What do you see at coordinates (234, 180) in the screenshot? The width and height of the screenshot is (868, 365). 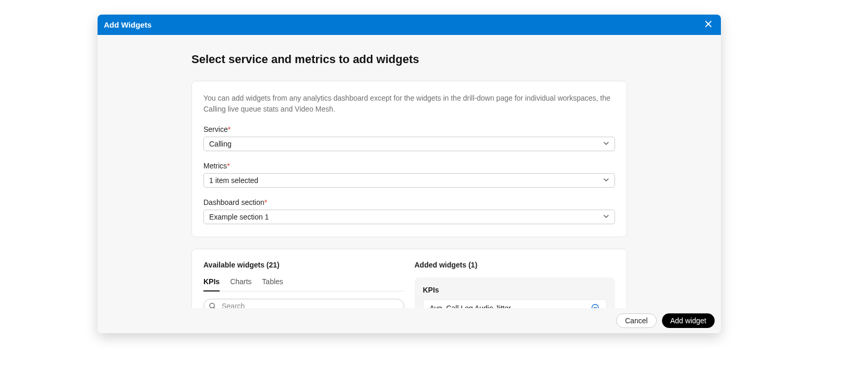 I see `metrics-value: 1 item selected` at bounding box center [234, 180].